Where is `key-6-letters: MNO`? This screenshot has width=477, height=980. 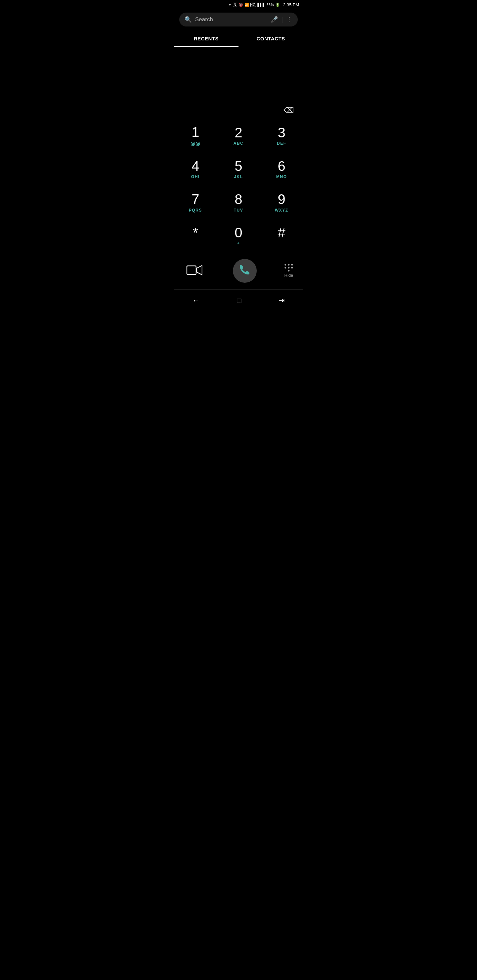 key-6-letters: MNO is located at coordinates (282, 177).